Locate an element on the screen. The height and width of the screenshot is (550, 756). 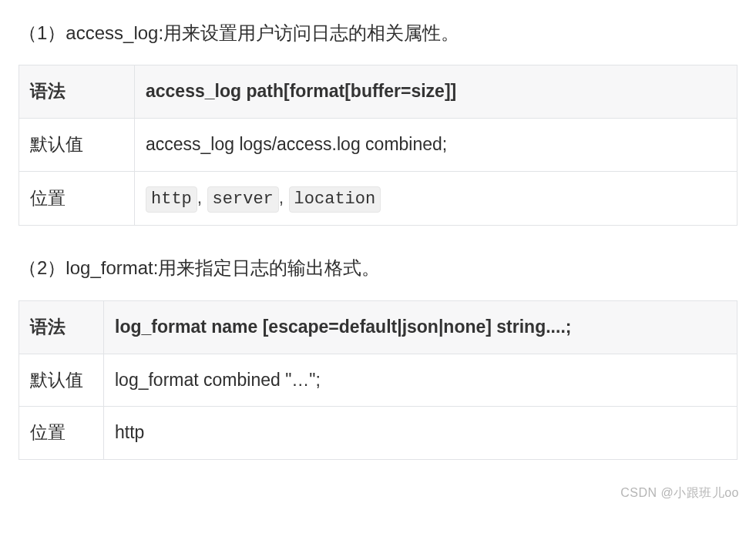
table-row: 默认值 log_format combined "…"; is located at coordinates (378, 381).